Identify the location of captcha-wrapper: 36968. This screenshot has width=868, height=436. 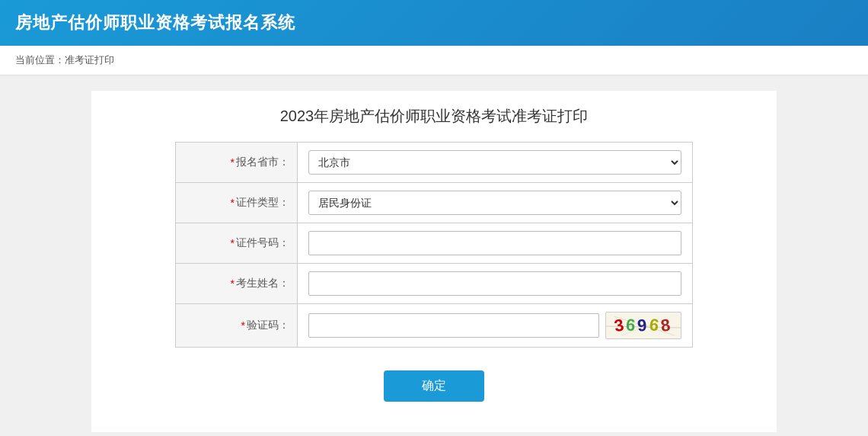
(495, 325).